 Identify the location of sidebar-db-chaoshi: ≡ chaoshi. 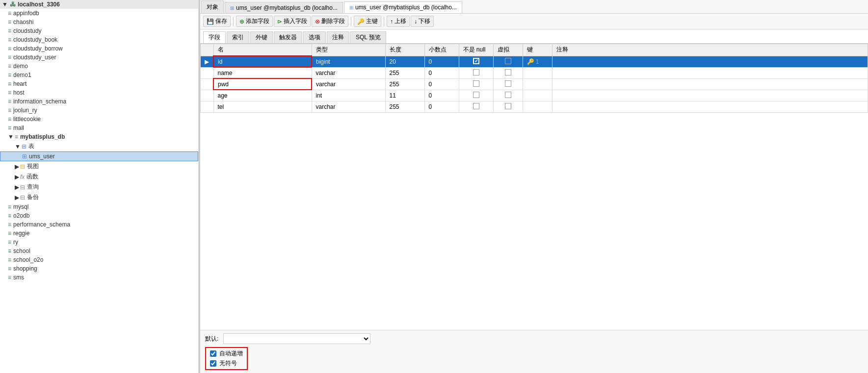
(99, 22).